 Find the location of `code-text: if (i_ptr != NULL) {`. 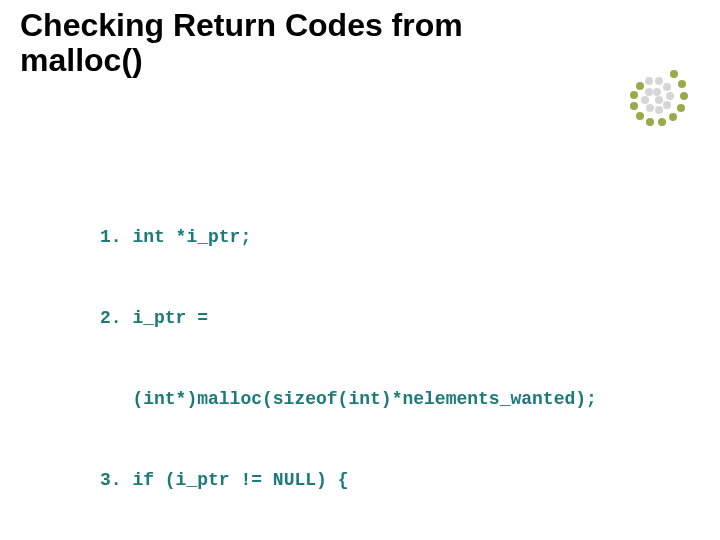

code-text: if (i_ptr != NULL) { is located at coordinates (240, 480).